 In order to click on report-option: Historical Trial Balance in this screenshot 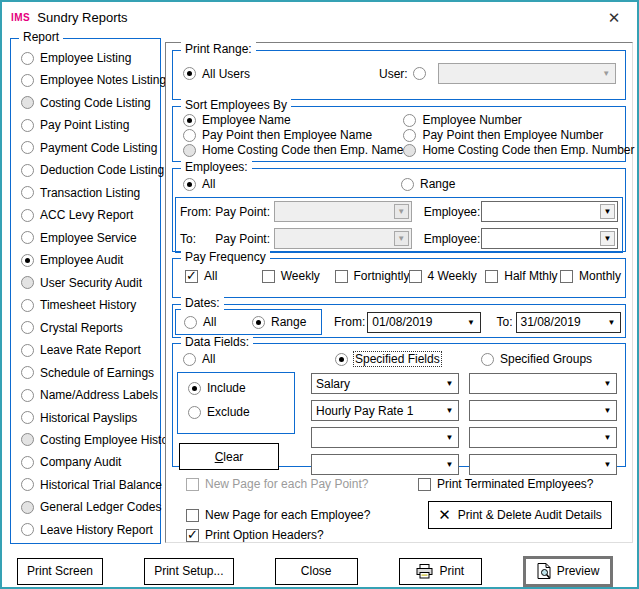, I will do `click(90, 485)`.